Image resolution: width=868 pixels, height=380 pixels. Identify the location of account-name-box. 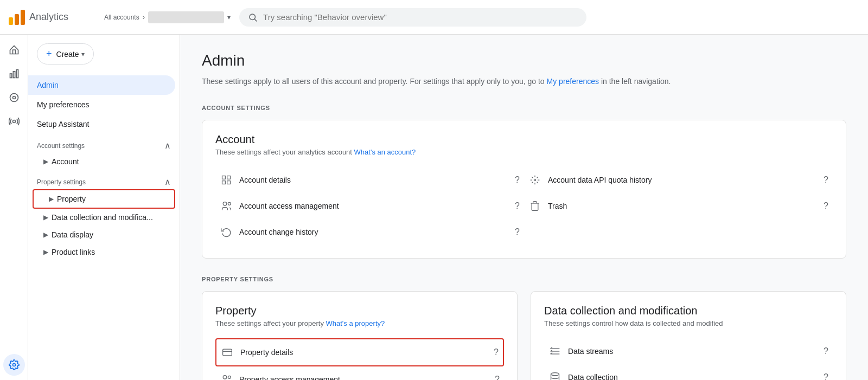
(186, 17).